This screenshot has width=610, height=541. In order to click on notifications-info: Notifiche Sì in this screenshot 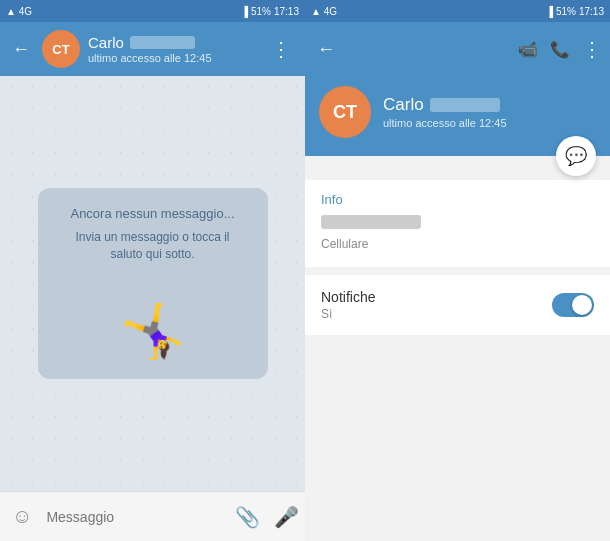, I will do `click(348, 305)`.